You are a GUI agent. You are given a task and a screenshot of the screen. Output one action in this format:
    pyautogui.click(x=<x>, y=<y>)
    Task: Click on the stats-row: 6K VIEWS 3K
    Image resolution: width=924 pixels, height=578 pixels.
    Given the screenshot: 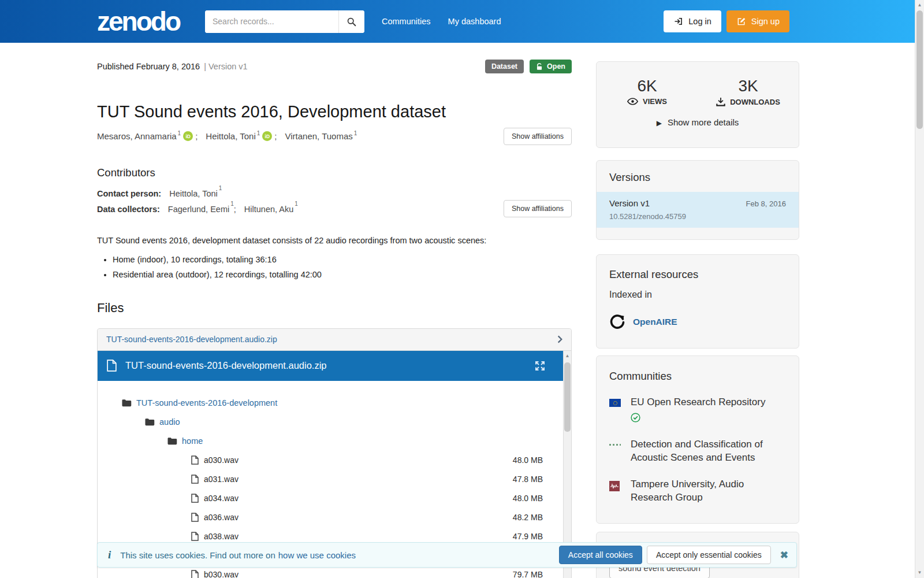 What is the action you would take?
    pyautogui.click(x=698, y=91)
    